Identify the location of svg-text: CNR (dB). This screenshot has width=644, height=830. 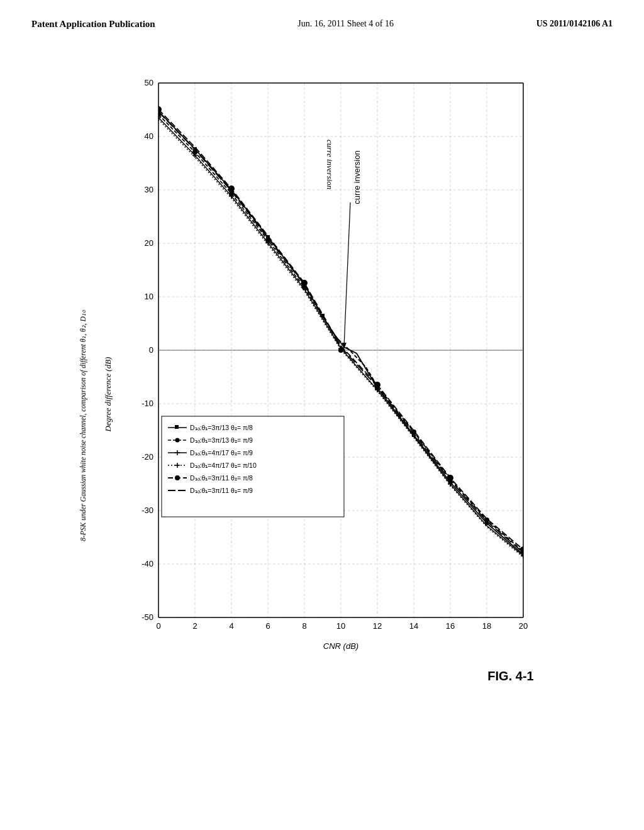
(341, 646).